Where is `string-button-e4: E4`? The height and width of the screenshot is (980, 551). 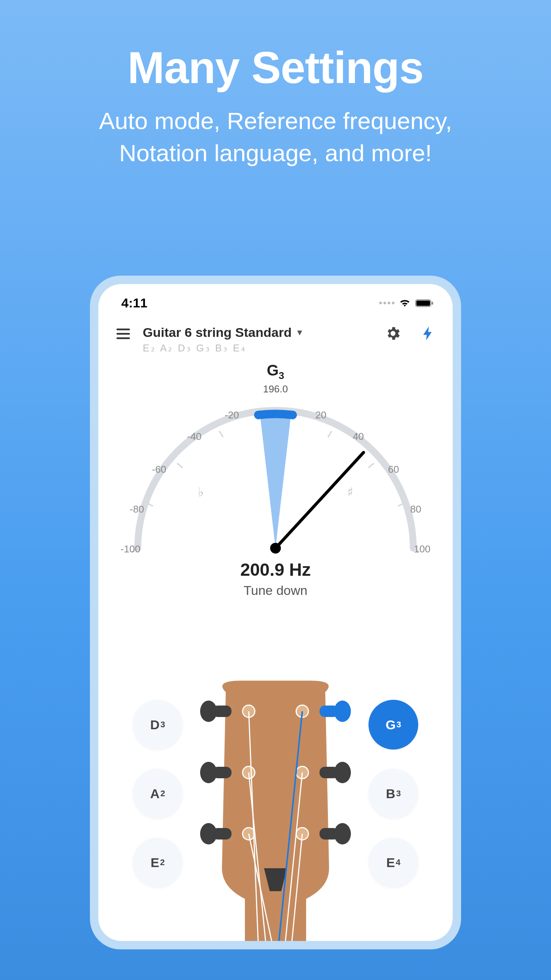 string-button-e4: E4 is located at coordinates (393, 862).